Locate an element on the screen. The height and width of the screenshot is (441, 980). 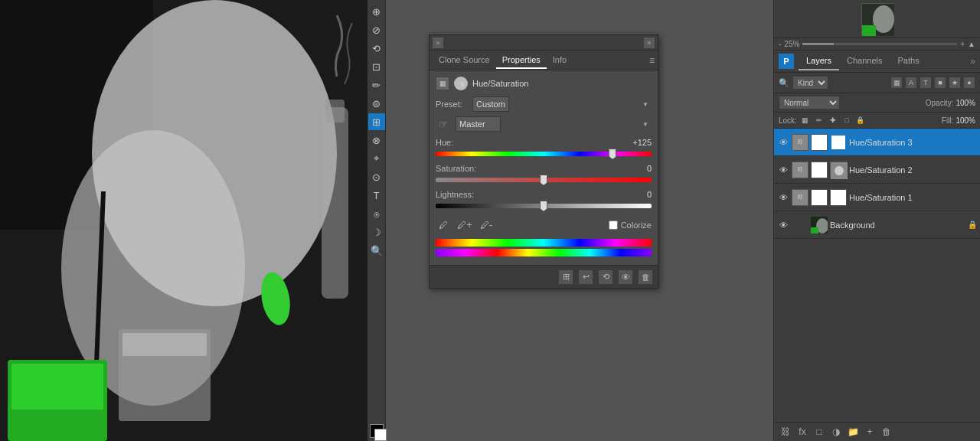
colorize-row: Colorize is located at coordinates (630, 225).